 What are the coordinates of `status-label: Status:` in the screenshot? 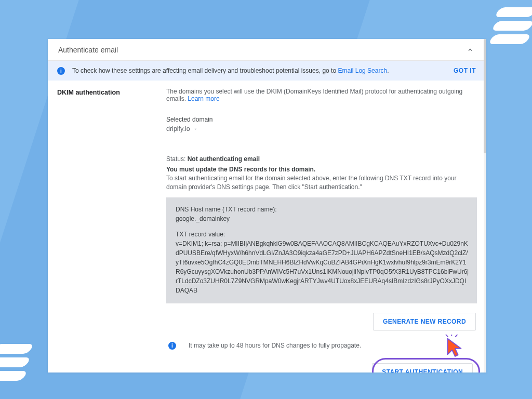 It's located at (177, 159).